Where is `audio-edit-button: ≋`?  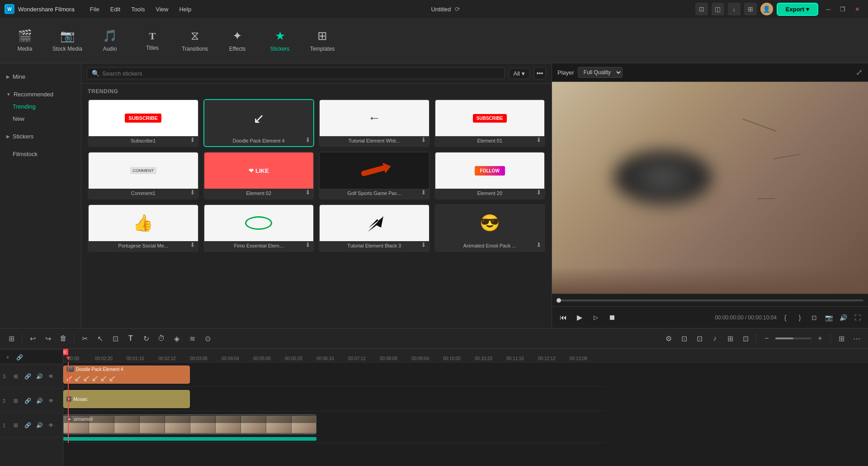
audio-edit-button: ≋ is located at coordinates (192, 338).